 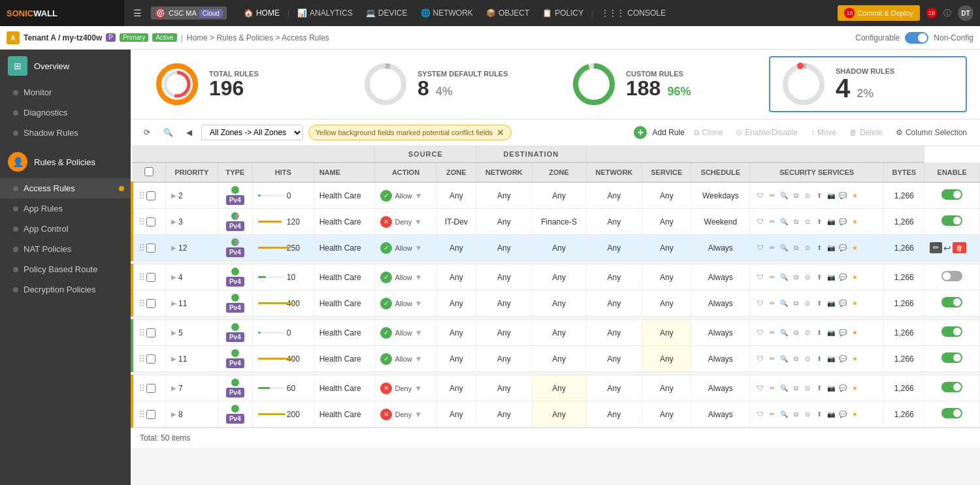 What do you see at coordinates (449, 84) in the screenshot?
I see `stat-system-default: SYSTEM DEFAULT RULES 8 4%` at bounding box center [449, 84].